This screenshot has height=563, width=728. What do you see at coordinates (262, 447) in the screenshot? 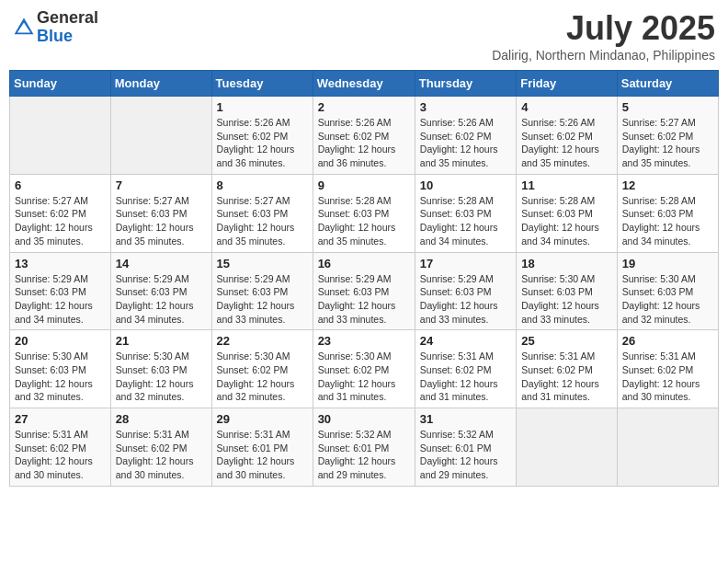
I see `table-cell: 29Sunrise: 5:31 AM Sunset: 6:01 PM Dayli…` at bounding box center [262, 447].